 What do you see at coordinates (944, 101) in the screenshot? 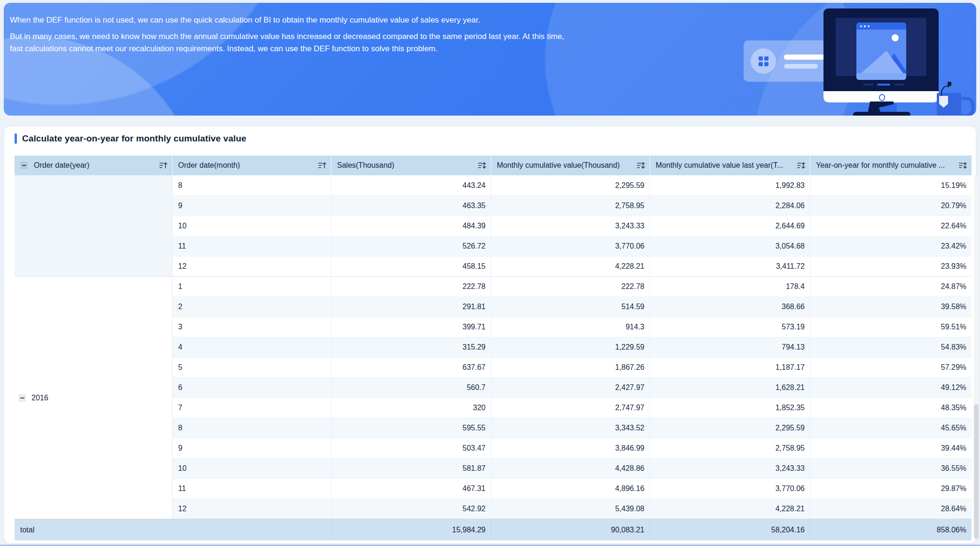
I see `teabag-graphic` at bounding box center [944, 101].